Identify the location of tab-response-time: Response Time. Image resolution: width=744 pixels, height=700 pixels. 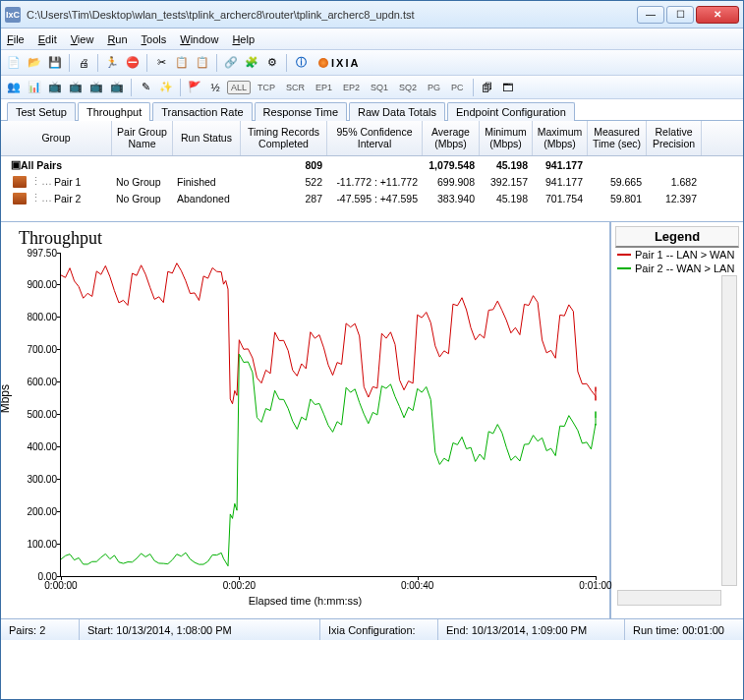
(301, 112).